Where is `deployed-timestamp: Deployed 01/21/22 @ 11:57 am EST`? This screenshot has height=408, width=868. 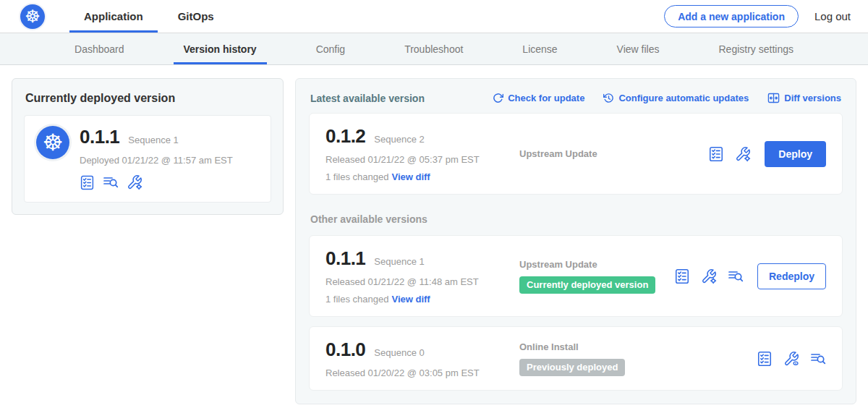
deployed-timestamp: Deployed 01/21/22 @ 11:57 am EST is located at coordinates (156, 161).